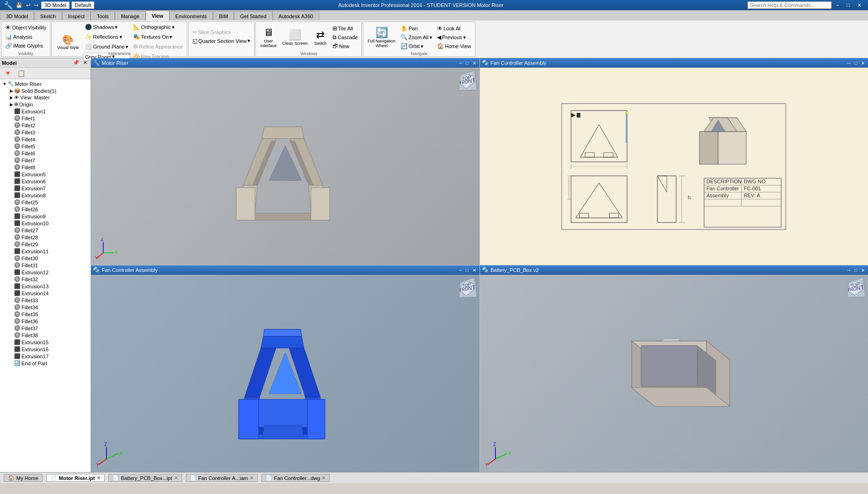 This screenshot has width=868, height=494. What do you see at coordinates (11, 91) in the screenshot?
I see `solid-bodies-toggle: ▶` at bounding box center [11, 91].